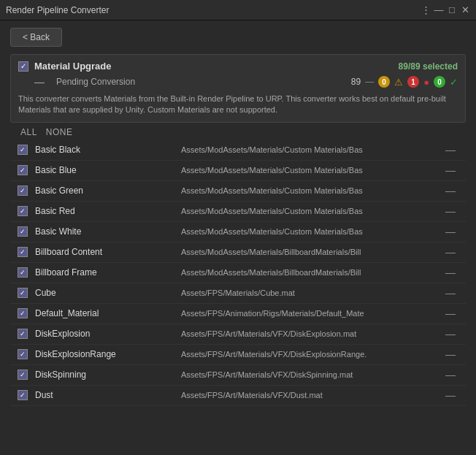  Describe the element at coordinates (310, 334) in the screenshot. I see `row-path-9: Assets/FPS/Art/Materials/VFX/DiskExplosi…` at that location.